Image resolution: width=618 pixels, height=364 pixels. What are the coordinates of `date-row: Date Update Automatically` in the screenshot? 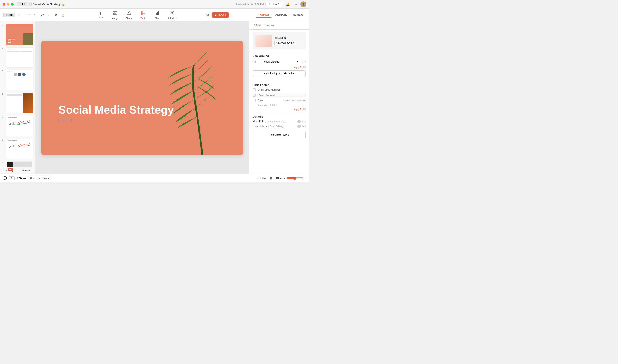 It's located at (279, 101).